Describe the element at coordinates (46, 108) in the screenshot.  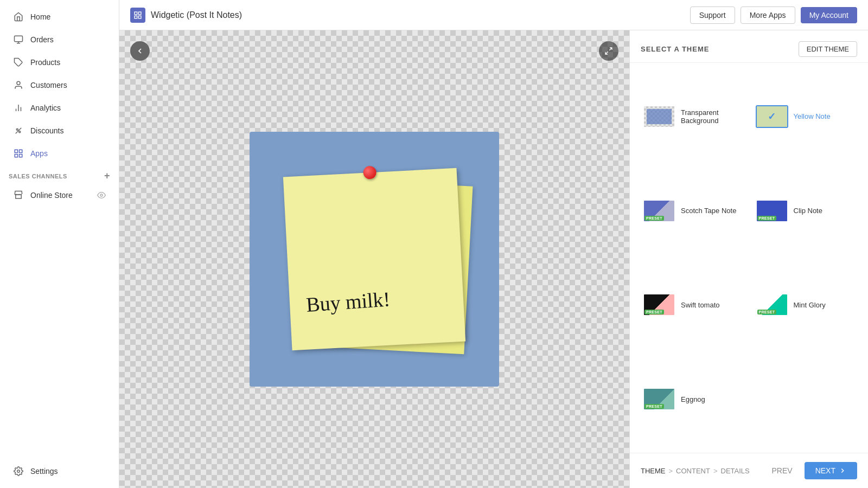
I see `sidebar-item-analytics-label: Analytics` at that location.